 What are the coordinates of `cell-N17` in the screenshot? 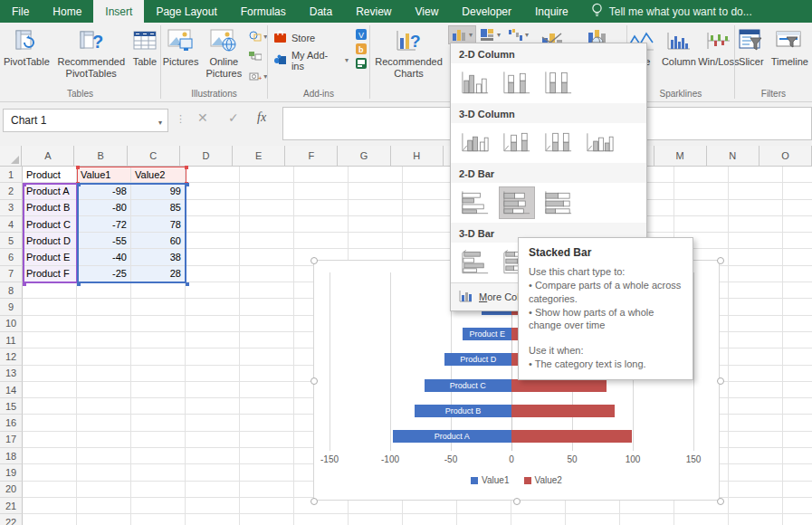 It's located at (756, 440).